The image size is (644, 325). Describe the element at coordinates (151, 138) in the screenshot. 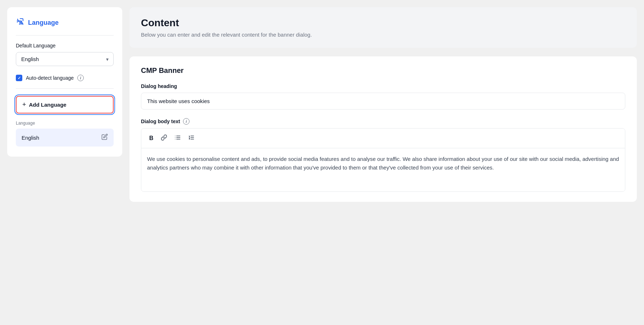

I see `bold-icon: B` at that location.